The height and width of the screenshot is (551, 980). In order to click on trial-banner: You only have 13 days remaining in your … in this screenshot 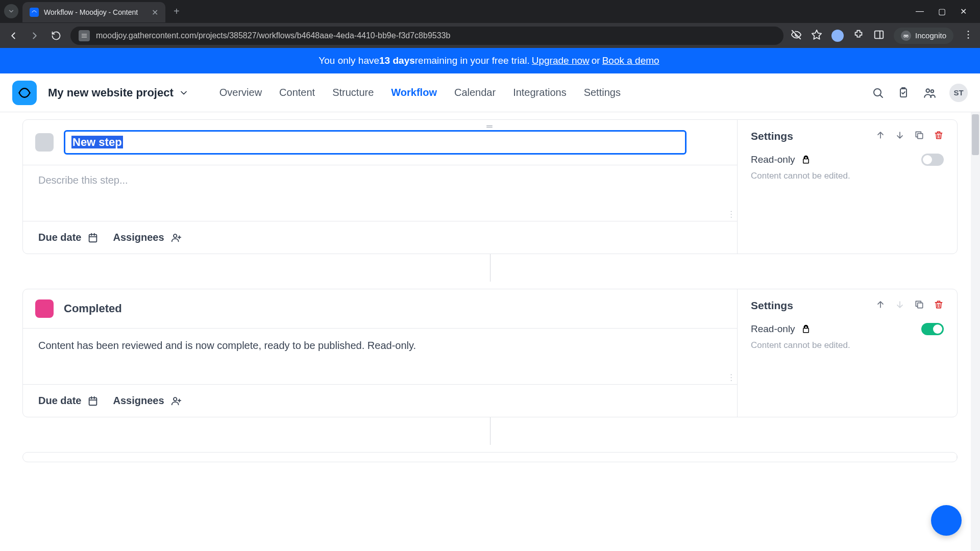, I will do `click(490, 61)`.